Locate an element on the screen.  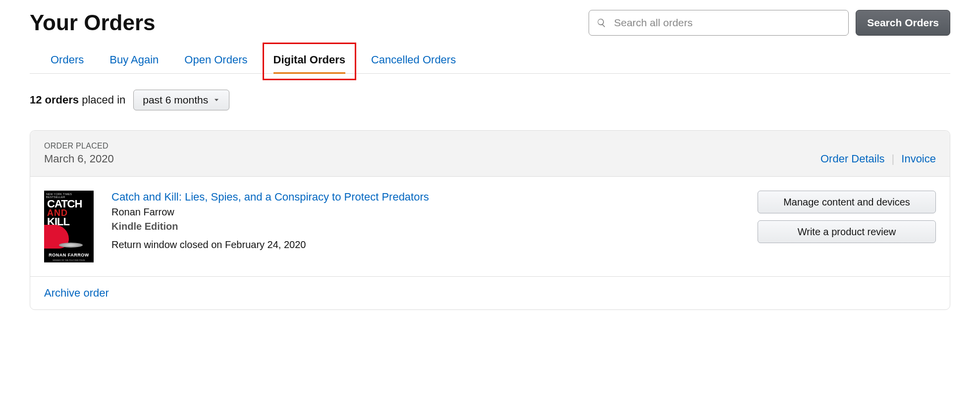
order-placed-date: March 6, 2020 is located at coordinates (79, 159).